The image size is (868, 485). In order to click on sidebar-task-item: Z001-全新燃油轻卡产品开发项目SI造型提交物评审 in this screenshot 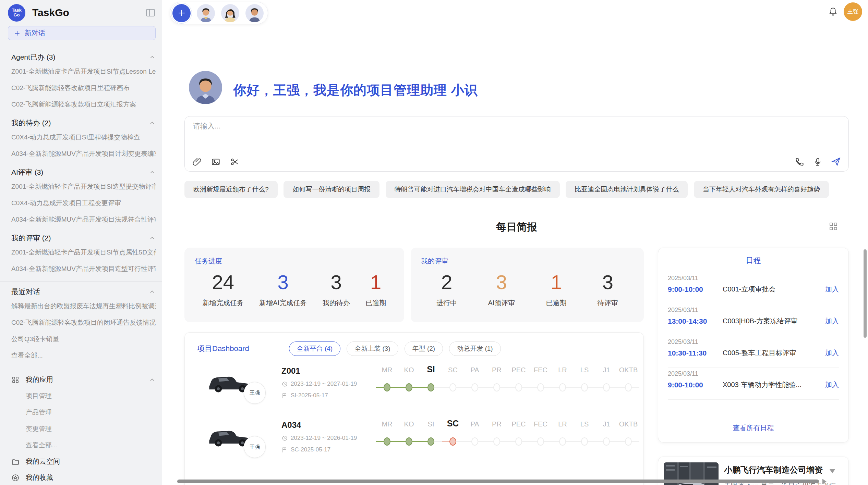, I will do `click(84, 187)`.